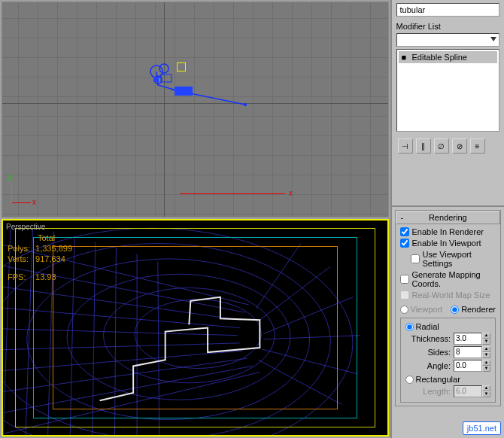 This screenshot has height=438, width=504. Describe the element at coordinates (405, 57) in the screenshot. I see `expand-icon: ■` at that location.